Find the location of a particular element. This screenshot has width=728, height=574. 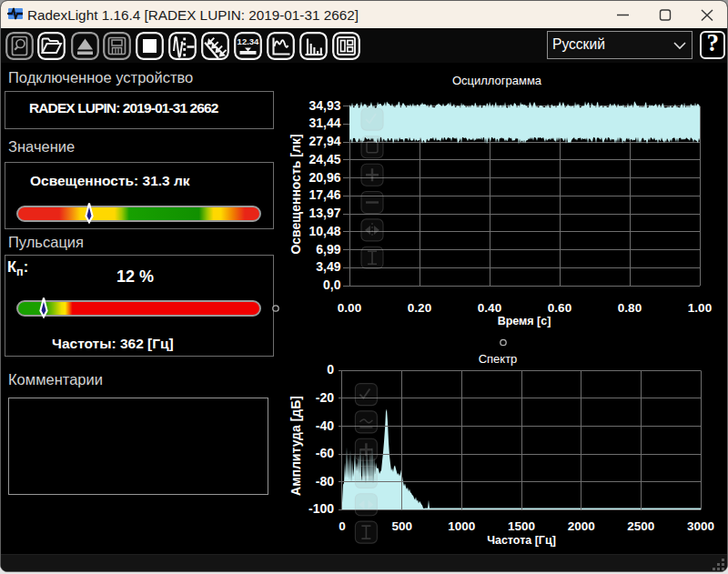

svg-text: 0.80 is located at coordinates (630, 307).